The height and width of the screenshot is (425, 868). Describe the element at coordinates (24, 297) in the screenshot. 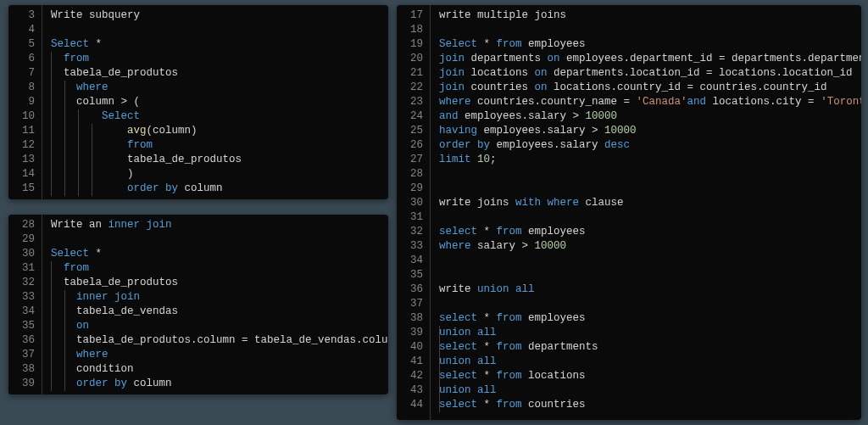

I see `line-number: 33` at that location.